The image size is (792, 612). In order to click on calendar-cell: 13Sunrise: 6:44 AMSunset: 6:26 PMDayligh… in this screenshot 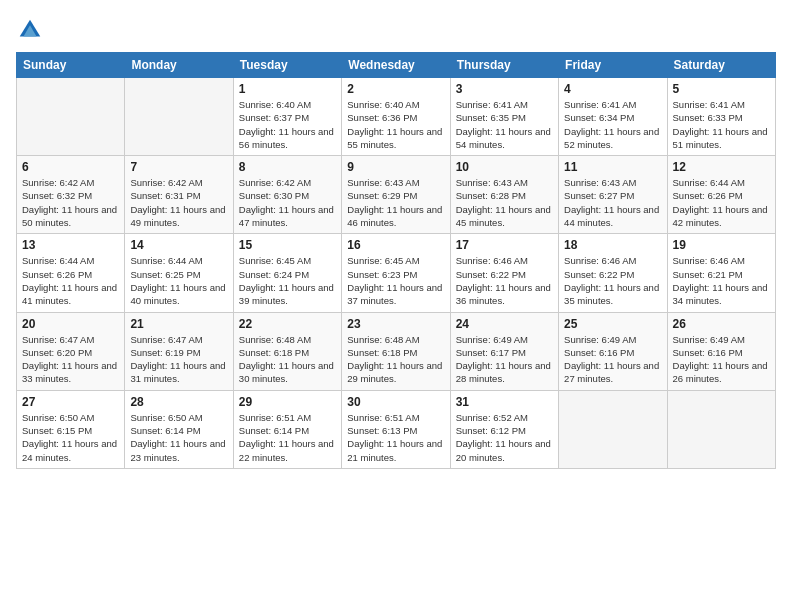, I will do `click(71, 273)`.